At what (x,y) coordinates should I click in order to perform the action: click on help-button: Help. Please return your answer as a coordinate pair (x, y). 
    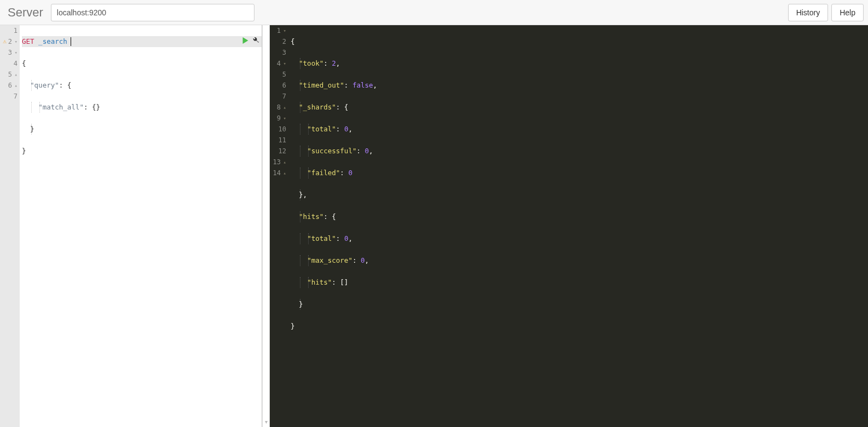
    Looking at the image, I should click on (847, 13).